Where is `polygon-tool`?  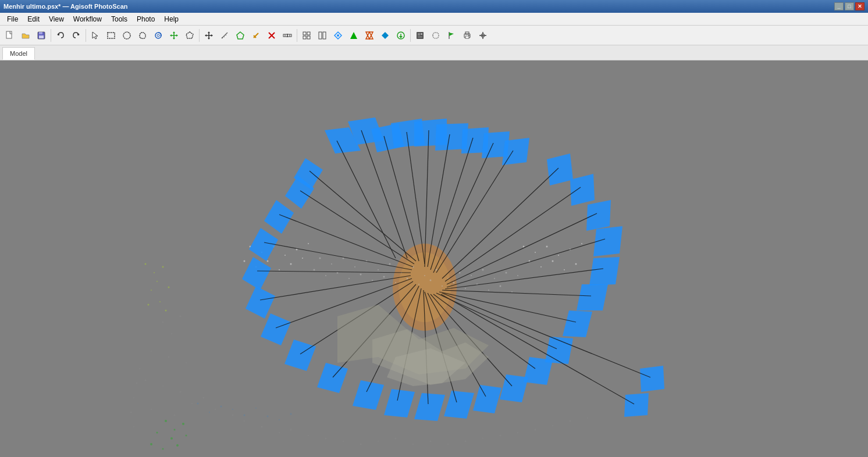
polygon-tool is located at coordinates (240, 35).